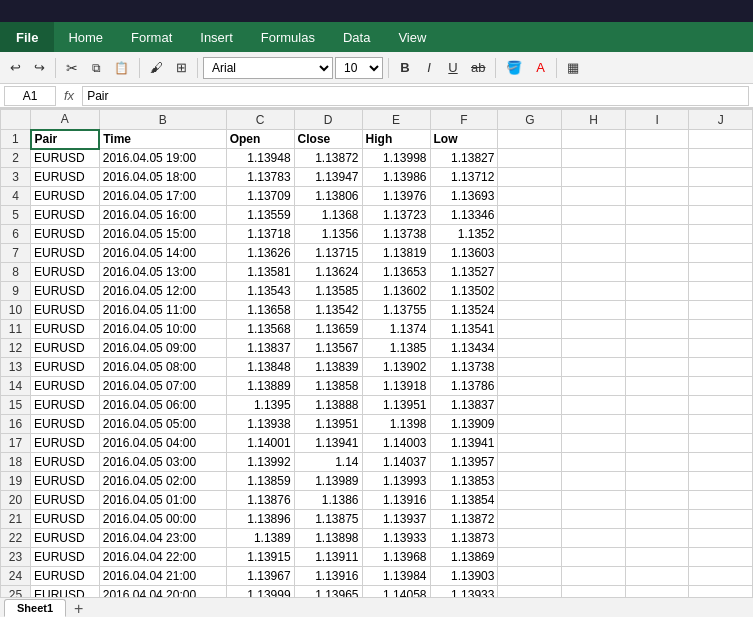 The height and width of the screenshot is (617, 753). Describe the element at coordinates (328, 406) in the screenshot. I see `cell-close: 1.13888` at that location.